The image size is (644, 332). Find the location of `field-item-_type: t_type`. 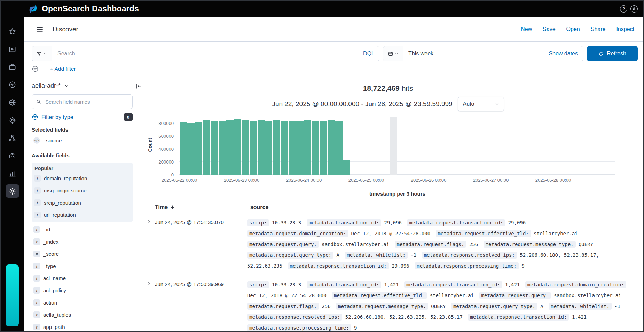

field-item-_type: t_type is located at coordinates (82, 266).